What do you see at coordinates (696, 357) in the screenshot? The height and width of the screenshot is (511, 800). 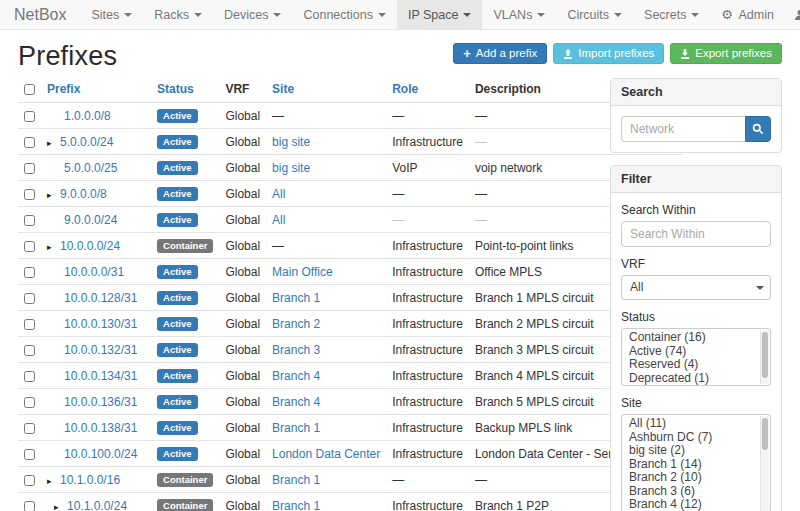 I see `status-listbox: Container (16)Active (74)Reserved (4)Dep…` at bounding box center [696, 357].